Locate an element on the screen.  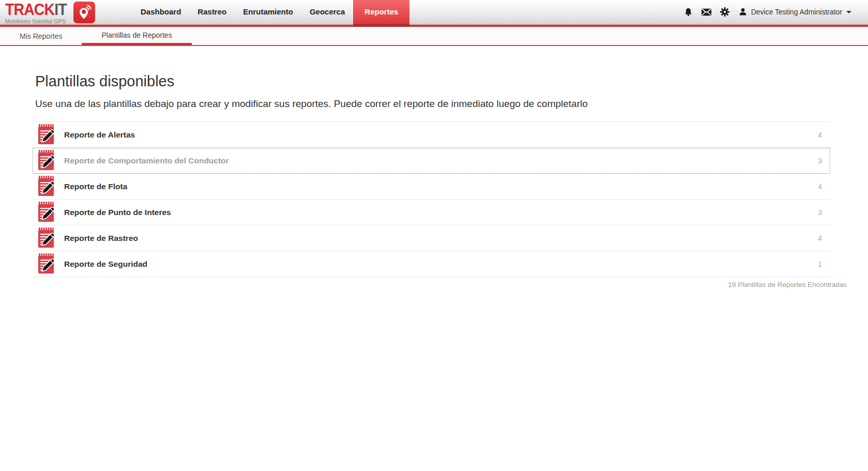
brand-wordmark: TRACKIT is located at coordinates (36, 10).